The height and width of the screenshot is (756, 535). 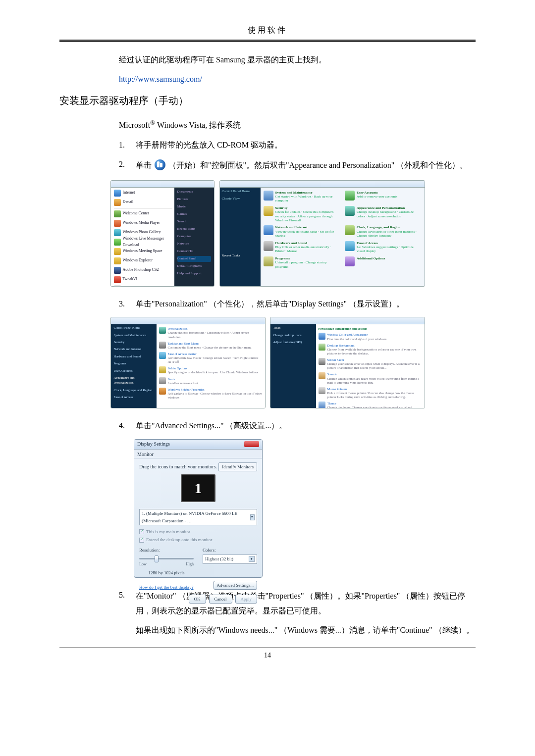 What do you see at coordinates (238, 467) in the screenshot?
I see `identify-monitors-button: Identify Monitors` at bounding box center [238, 467].